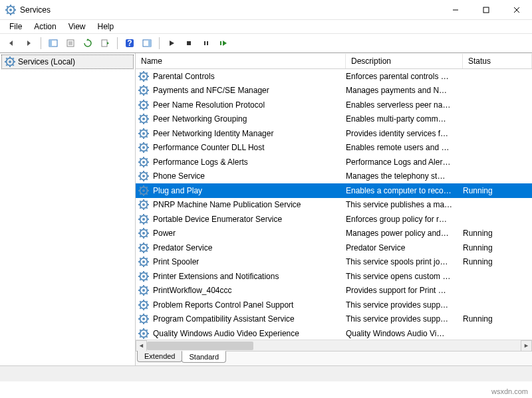  What do you see at coordinates (35, 10) in the screenshot?
I see `window-title: Services` at bounding box center [35, 10].